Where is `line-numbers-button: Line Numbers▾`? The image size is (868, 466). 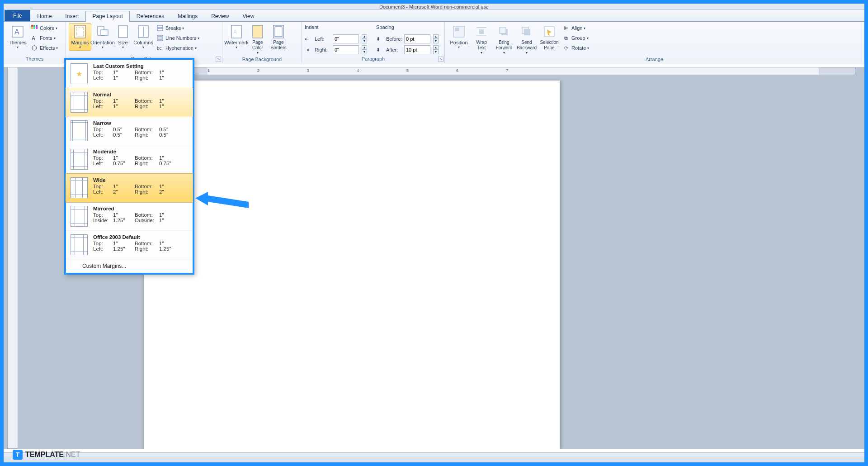 line-numbers-button: Line Numbers▾ is located at coordinates (178, 38).